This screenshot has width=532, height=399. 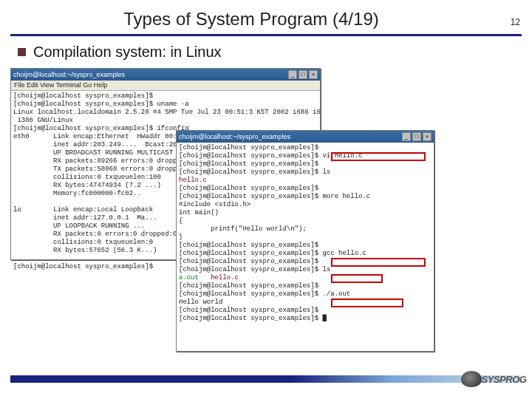 I want to click on terminal-line: a.out hello.c, so click(x=305, y=278).